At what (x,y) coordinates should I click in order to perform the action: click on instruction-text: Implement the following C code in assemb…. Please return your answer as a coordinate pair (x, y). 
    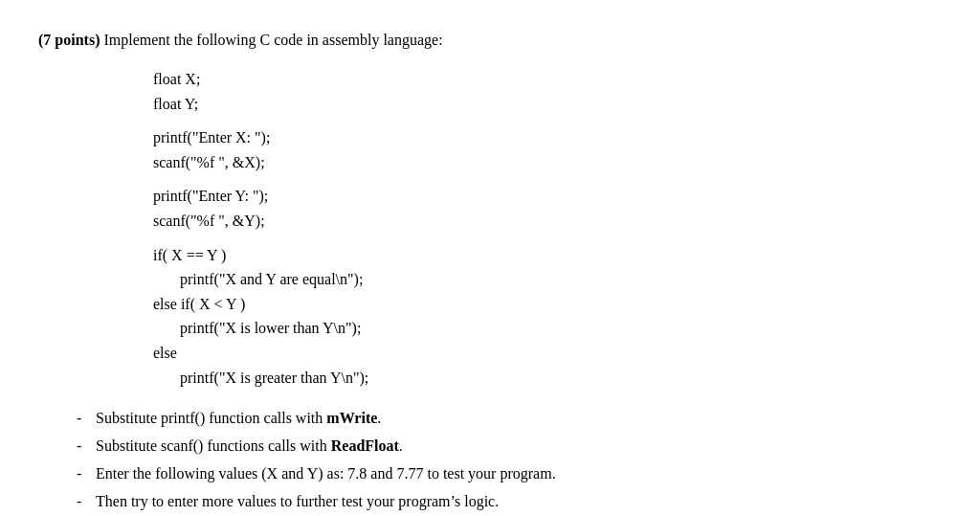
    Looking at the image, I should click on (271, 40).